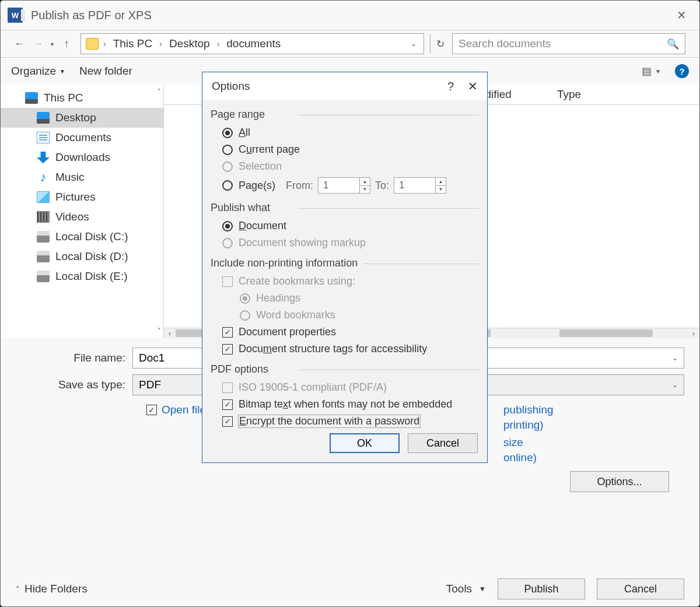  I want to click on tools-dropdown: Tools ▼, so click(466, 589).